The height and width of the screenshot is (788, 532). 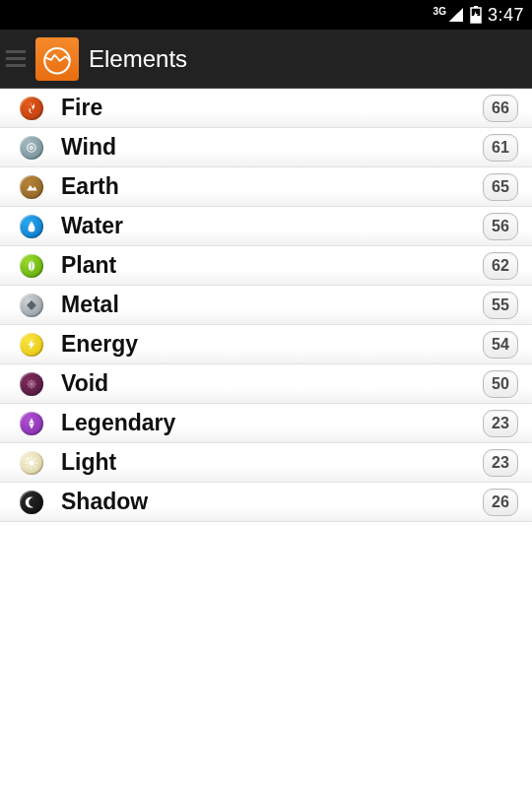 What do you see at coordinates (266, 108) in the screenshot?
I see `list-item: Fire66` at bounding box center [266, 108].